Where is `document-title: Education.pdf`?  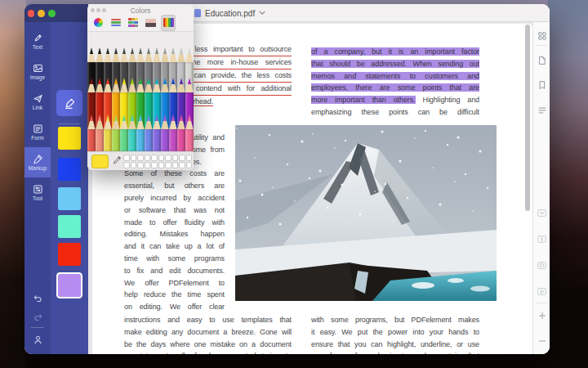
document-title: Education.pdf is located at coordinates (230, 13).